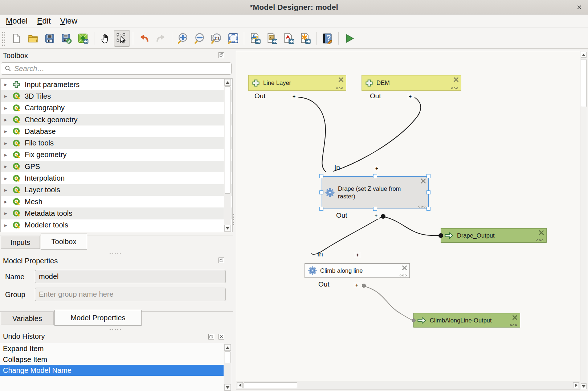 The width and height of the screenshot is (588, 391). I want to click on undo-history-scrollbar, so click(228, 367).